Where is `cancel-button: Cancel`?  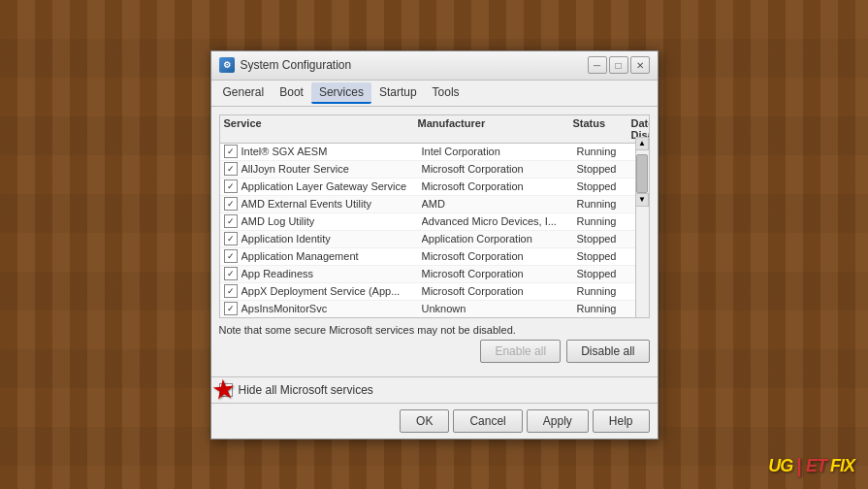
cancel-button: Cancel is located at coordinates (487, 421).